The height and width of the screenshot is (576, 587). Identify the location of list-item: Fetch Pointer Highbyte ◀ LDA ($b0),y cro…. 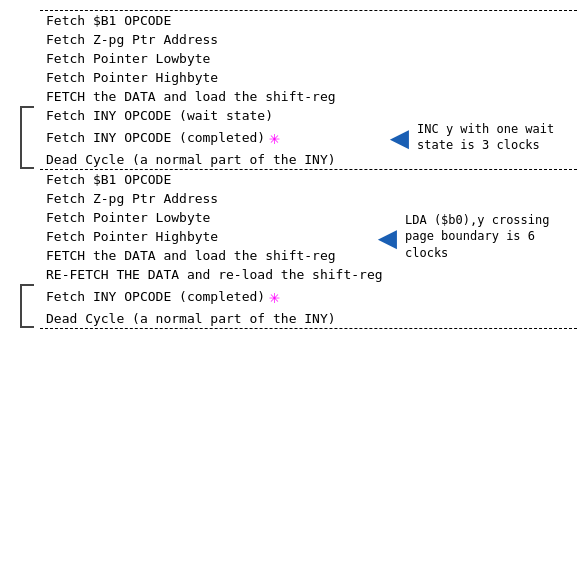
(310, 236).